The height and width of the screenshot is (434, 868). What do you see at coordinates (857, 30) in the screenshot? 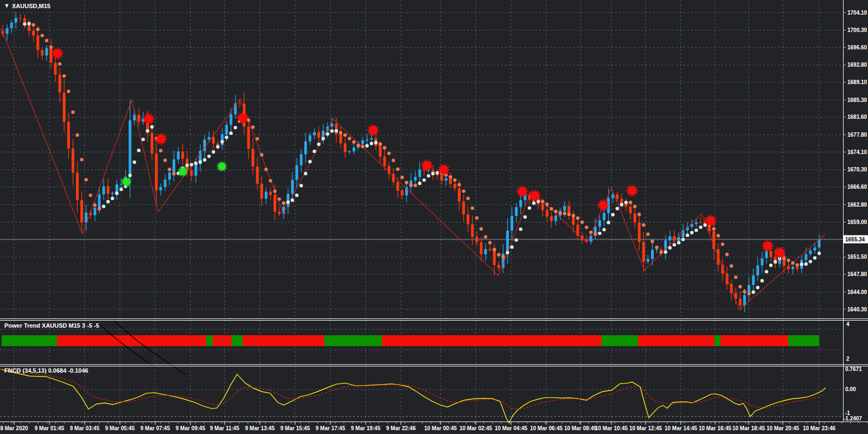
I see `price-axis-label: 1700.30` at bounding box center [857, 30].